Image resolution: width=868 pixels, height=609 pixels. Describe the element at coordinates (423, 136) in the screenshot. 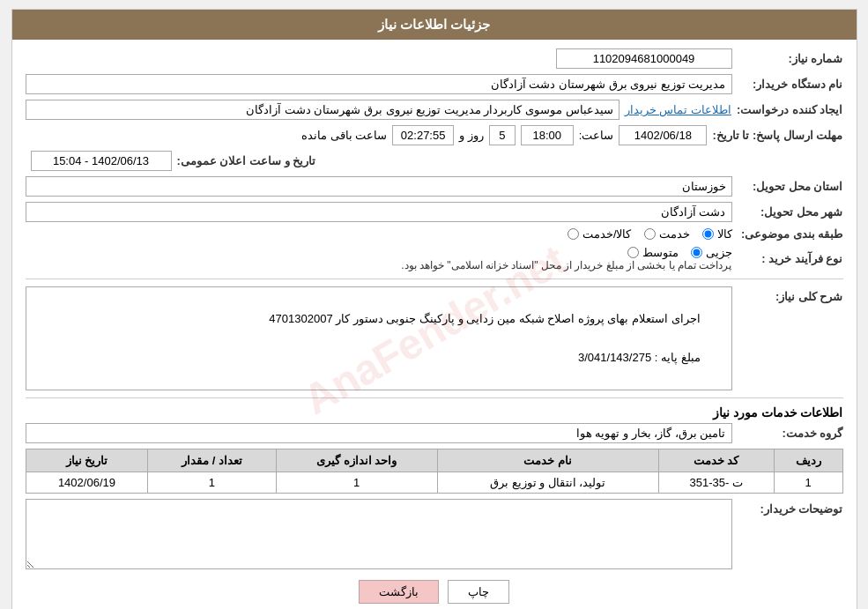

I see `mohlat-mande: 02:27:55` at that location.